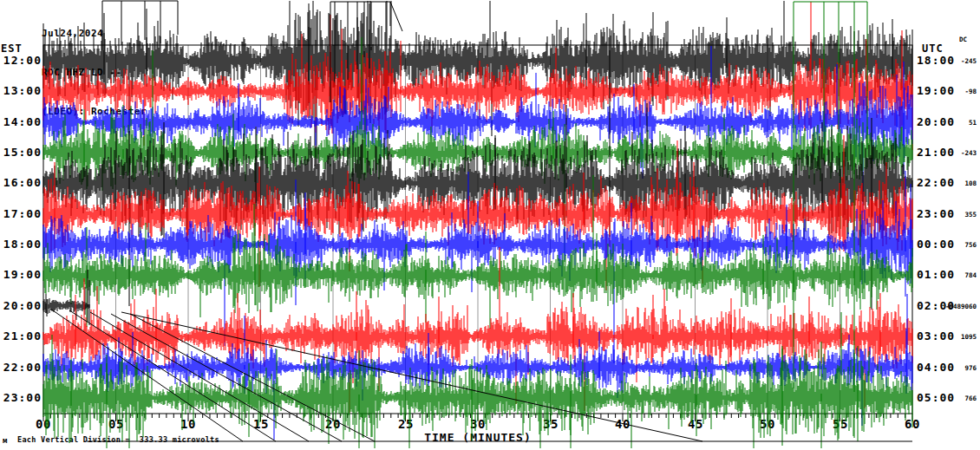 The height and width of the screenshot is (450, 980). Describe the element at coordinates (94, 111) in the screenshot. I see `station-name: (LDEO): Rochester` at that location.